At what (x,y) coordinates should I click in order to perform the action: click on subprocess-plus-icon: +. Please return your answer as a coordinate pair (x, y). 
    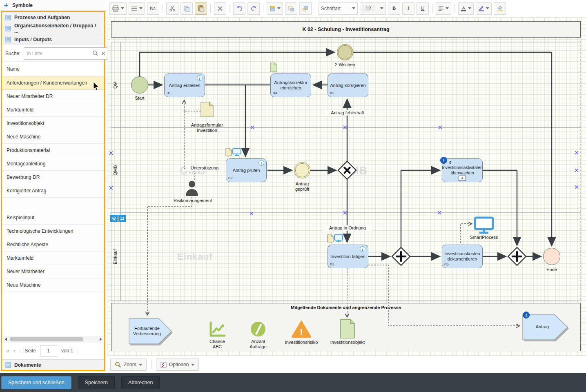
    Looking at the image, I should click on (462, 178).